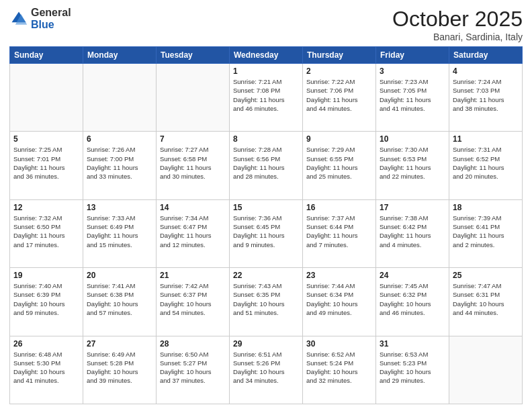 This screenshot has height=411, width=532. What do you see at coordinates (412, 275) in the screenshot?
I see `day-number: 24` at bounding box center [412, 275].